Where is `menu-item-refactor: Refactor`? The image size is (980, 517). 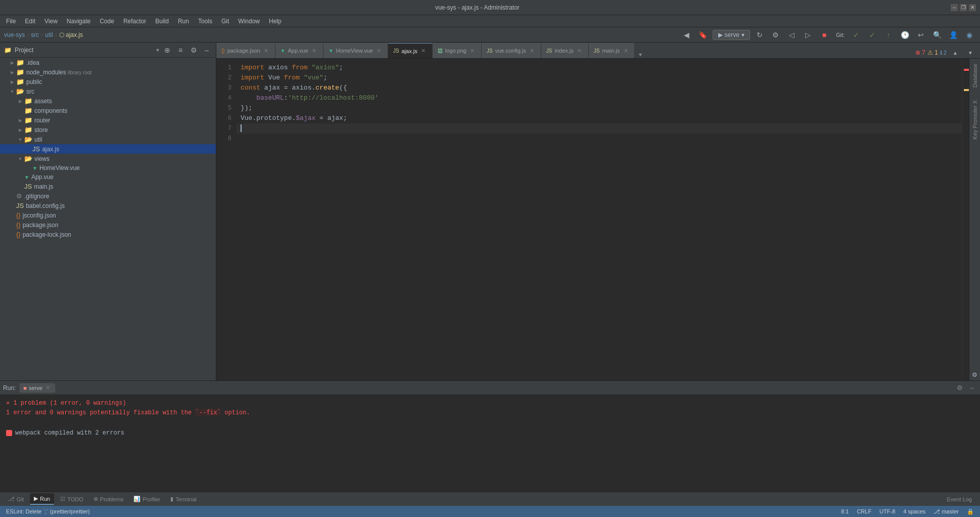 menu-item-refactor: Refactor is located at coordinates (134, 21).